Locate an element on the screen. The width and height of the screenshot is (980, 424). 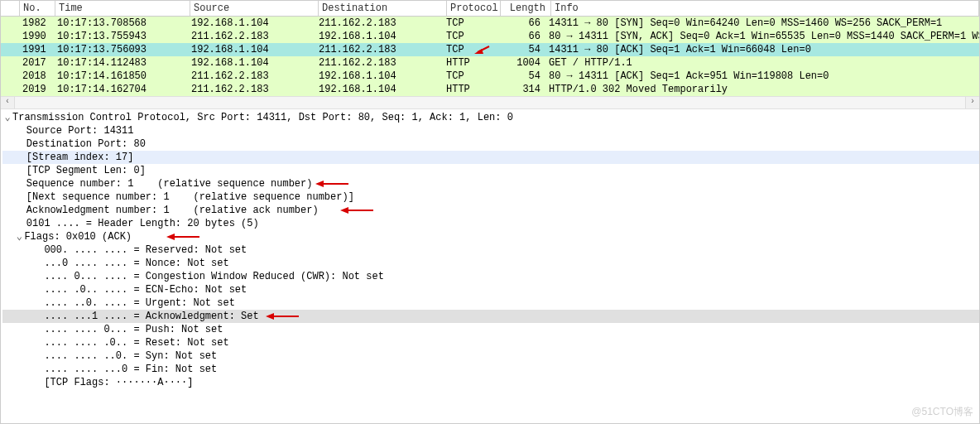
cell-info: 80 → 14311 [SYN, ACK] Seq=0 Ack=1 Win=65… is located at coordinates (762, 36).